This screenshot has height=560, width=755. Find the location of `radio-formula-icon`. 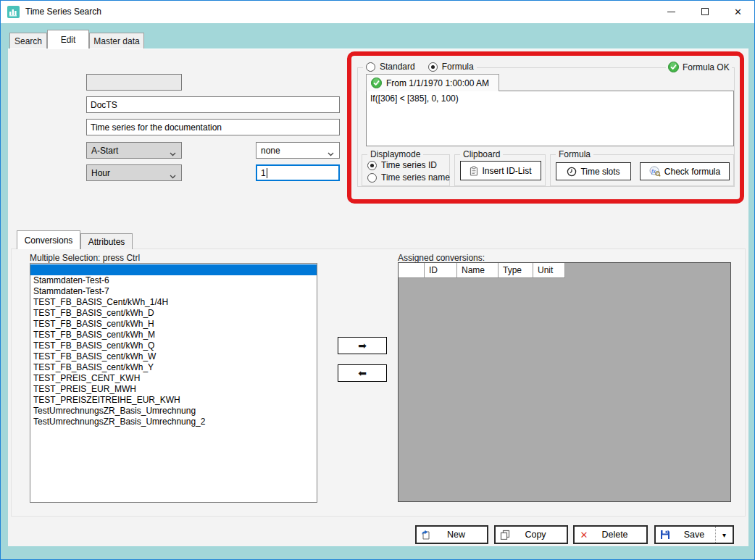

radio-formula-icon is located at coordinates (433, 67).